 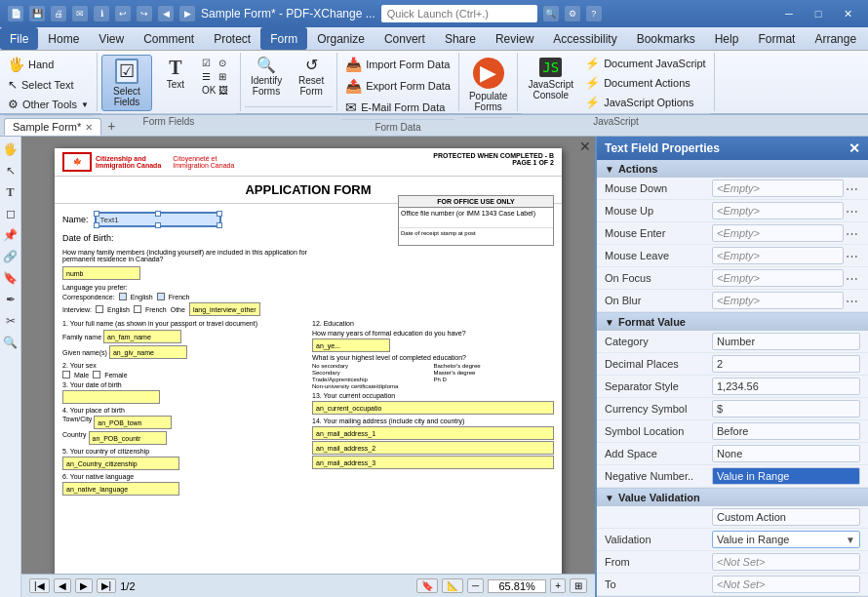 I want to click on validation-dropdown-arrow: ▼, so click(x=850, y=540).